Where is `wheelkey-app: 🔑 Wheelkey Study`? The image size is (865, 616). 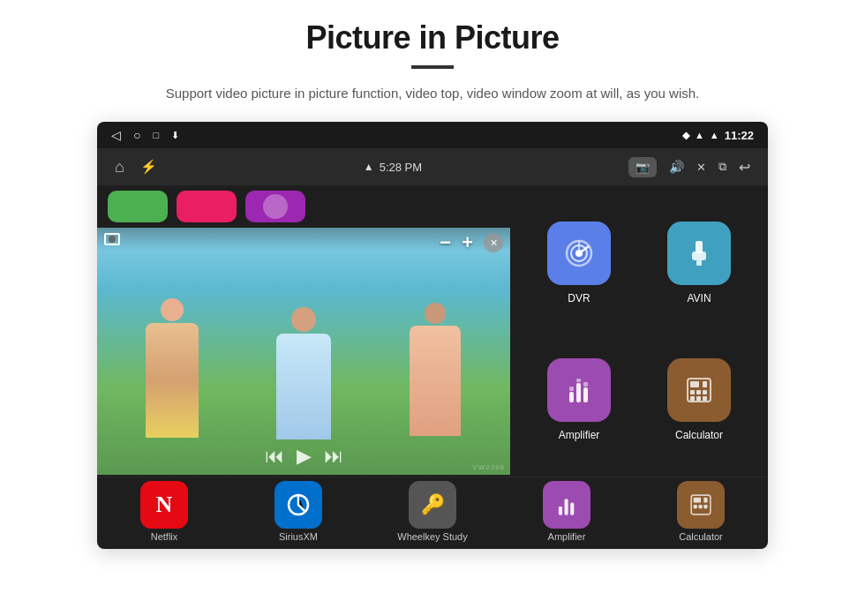 wheelkey-app: 🔑 Wheelkey Study is located at coordinates (432, 512).